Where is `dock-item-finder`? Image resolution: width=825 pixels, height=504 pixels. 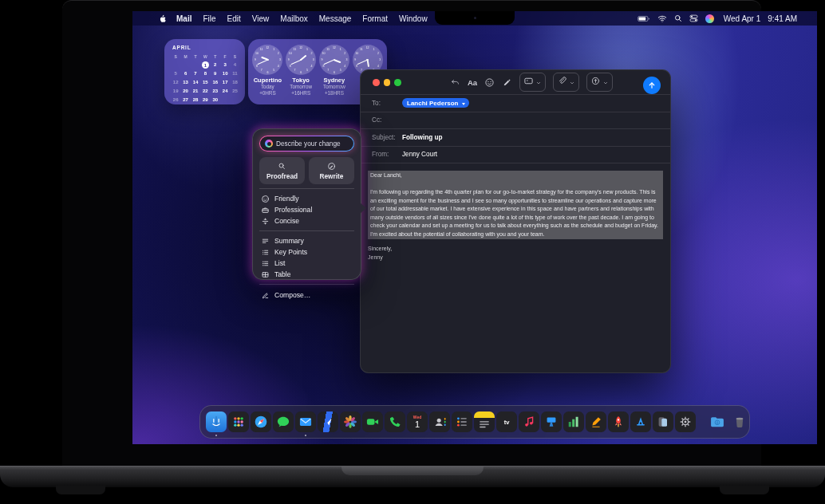 dock-item-finder is located at coordinates (216, 422).